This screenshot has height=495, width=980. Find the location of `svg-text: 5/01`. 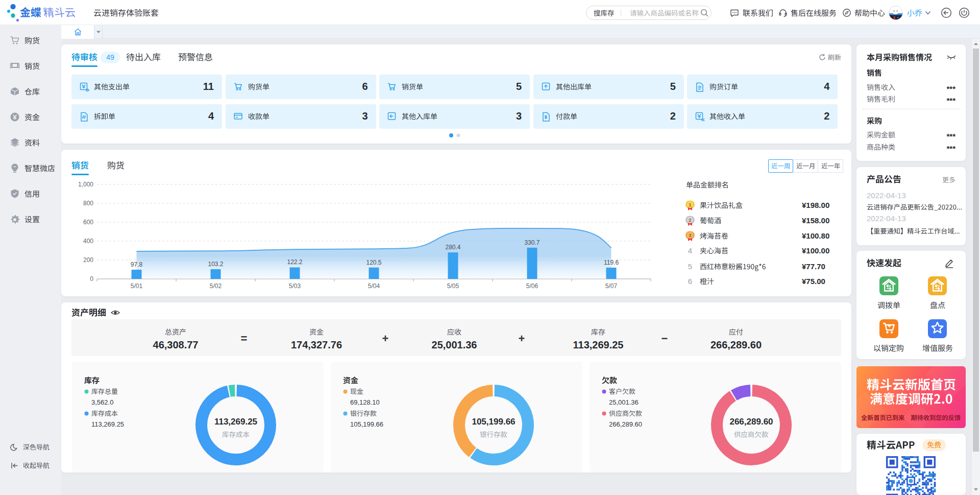

svg-text: 5/01 is located at coordinates (137, 286).